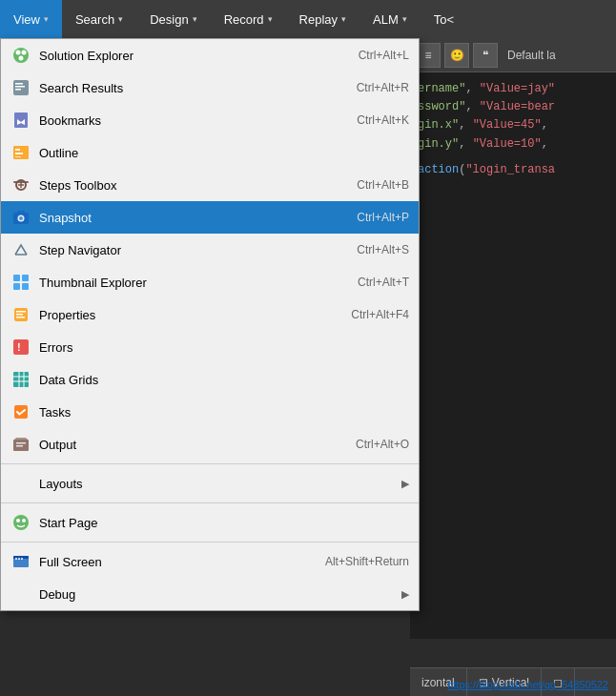 The width and height of the screenshot is (616, 696). What do you see at coordinates (210, 88) in the screenshot?
I see `menu-item-search-results: Search Results Ctrl+Alt+R` at bounding box center [210, 88].